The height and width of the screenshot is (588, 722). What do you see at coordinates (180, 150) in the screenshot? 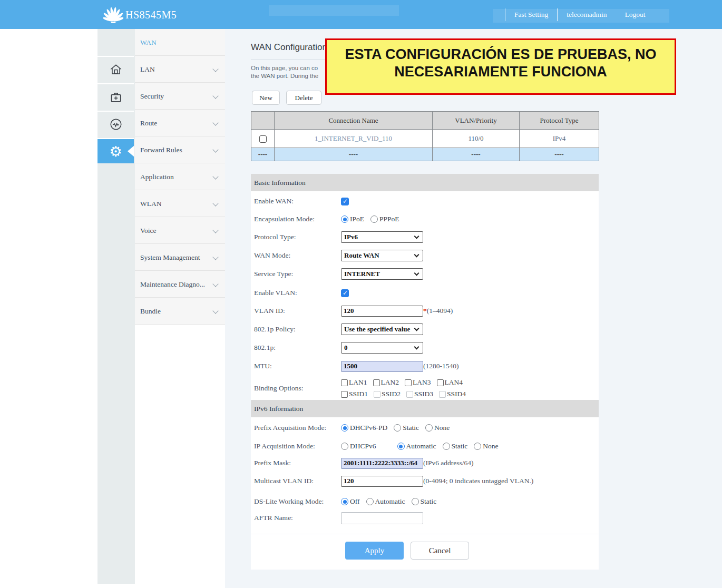
I see `sidebar-item-forward-rules: Forward Rules` at bounding box center [180, 150].